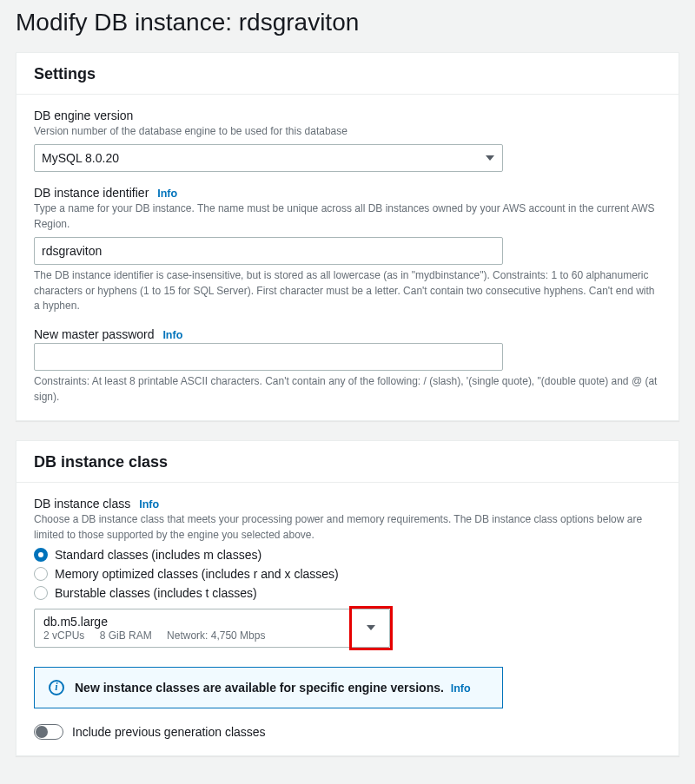 Image resolution: width=695 pixels, height=784 pixels. Describe the element at coordinates (158, 555) in the screenshot. I see `radio-label: Standard classes (includes m classes)` at that location.